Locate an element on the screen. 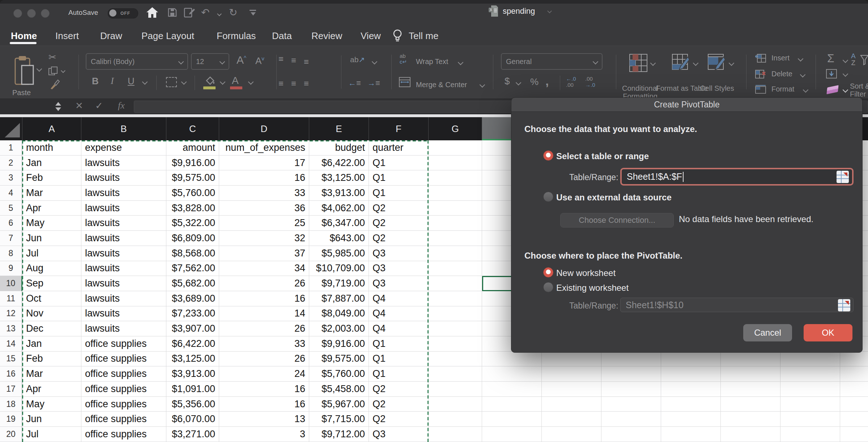  cell: Q4 is located at coordinates (399, 299).